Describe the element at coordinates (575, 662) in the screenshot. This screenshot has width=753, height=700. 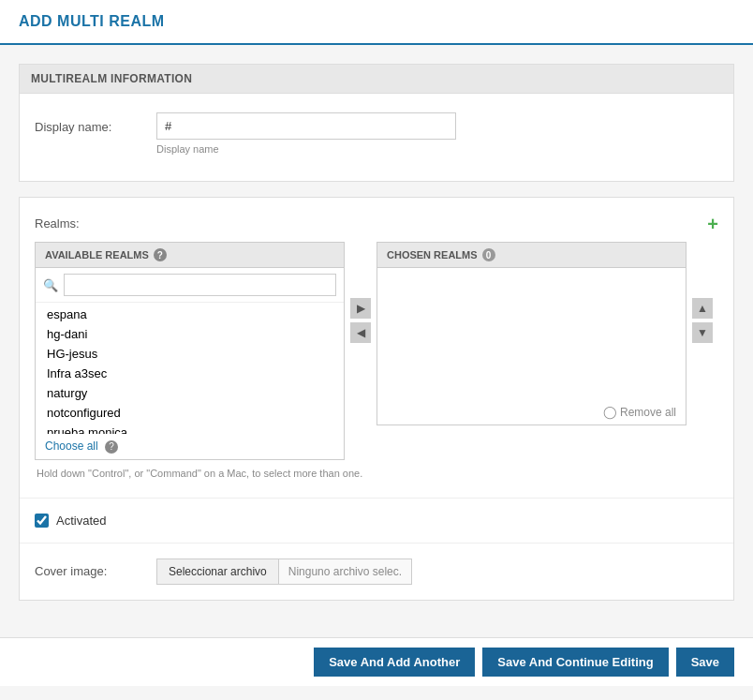
I see `save-continue-button: Save And Continue Editing` at that location.